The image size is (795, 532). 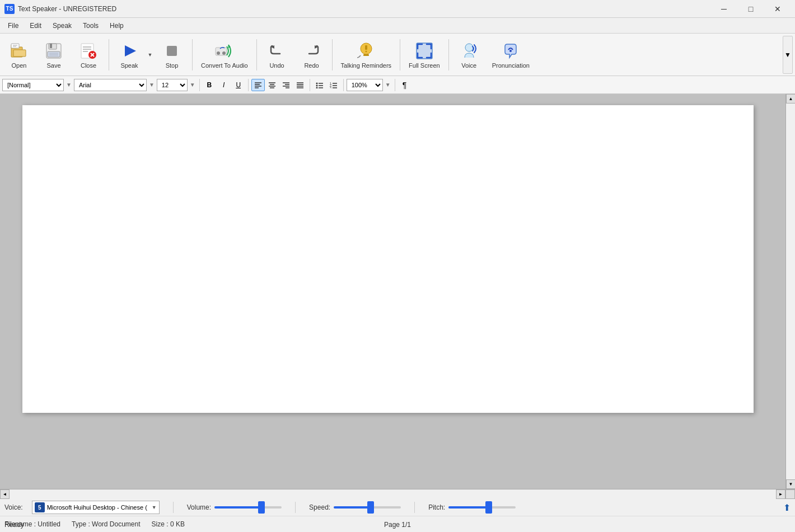 I want to click on pitch-thumb, so click(x=489, y=507).